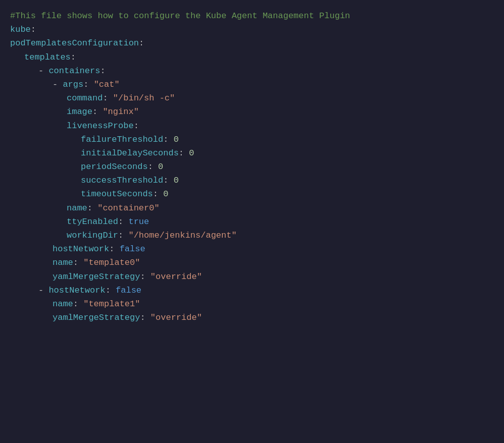  I want to click on code-line: - args: "cat", so click(252, 85).